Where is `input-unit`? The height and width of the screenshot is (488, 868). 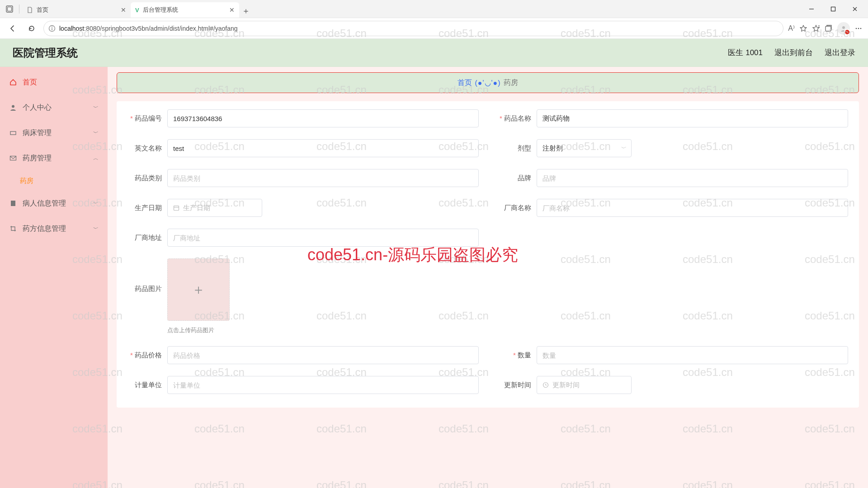 input-unit is located at coordinates (323, 385).